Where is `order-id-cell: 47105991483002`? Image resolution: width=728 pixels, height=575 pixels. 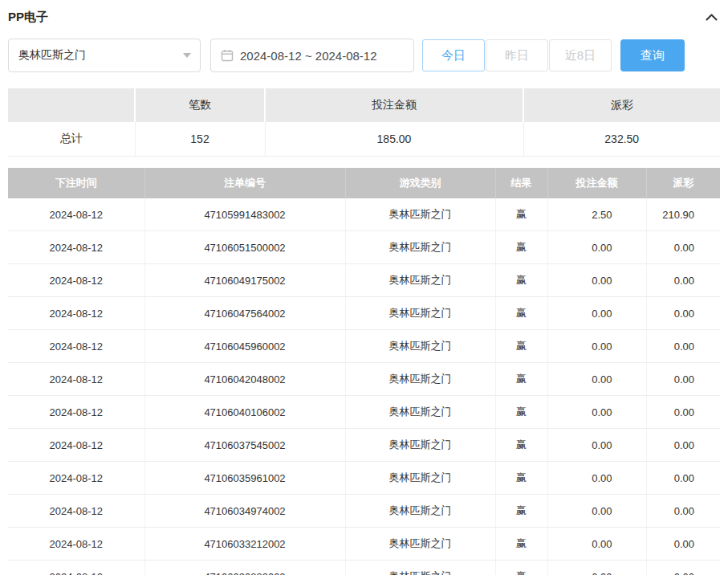 order-id-cell: 47105991483002 is located at coordinates (245, 215).